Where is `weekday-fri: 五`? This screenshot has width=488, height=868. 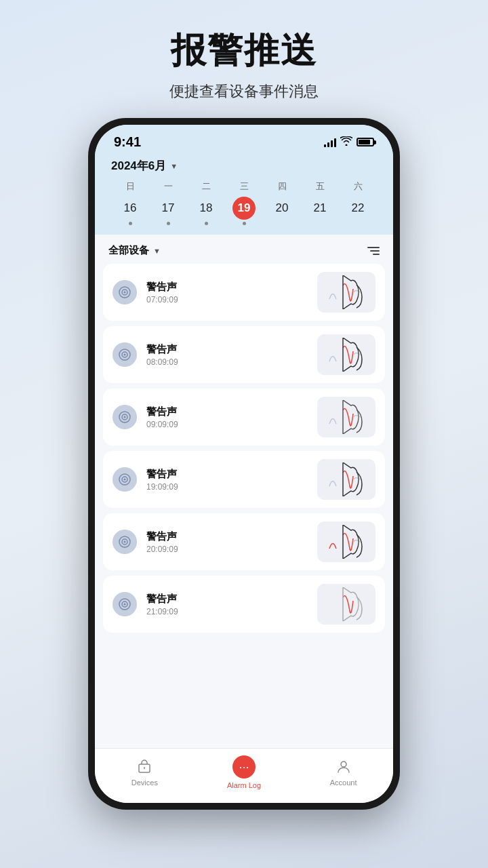 weekday-fri: 五 is located at coordinates (320, 186).